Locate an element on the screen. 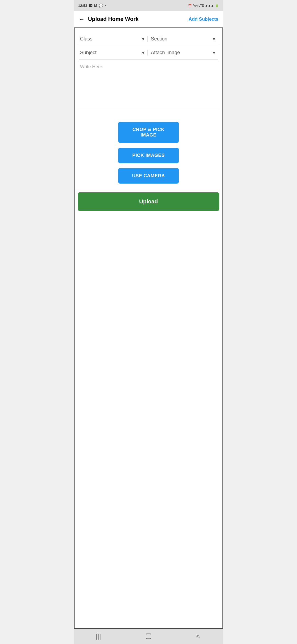 The image size is (297, 644). back-arrow-icon: ← is located at coordinates (82, 19).